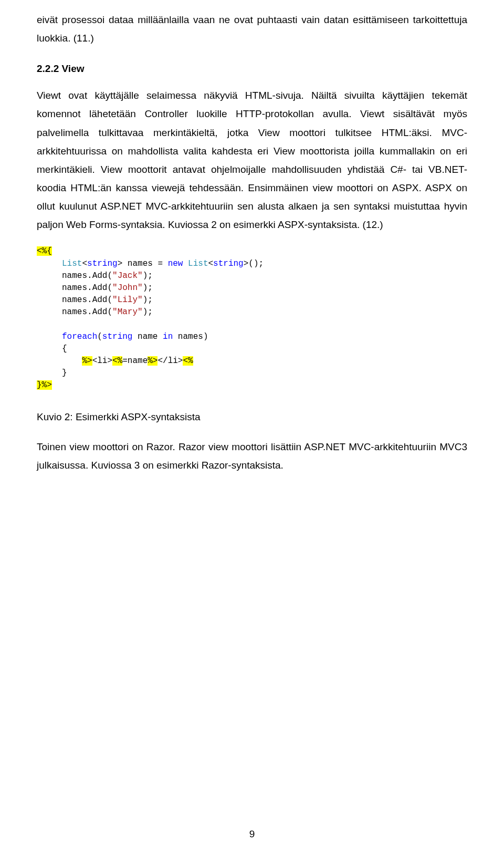 This screenshot has height=861, width=504. I want to click on figure-caption: Kuvio 2: Esimerkki ASPX-syntaksista, so click(252, 417).